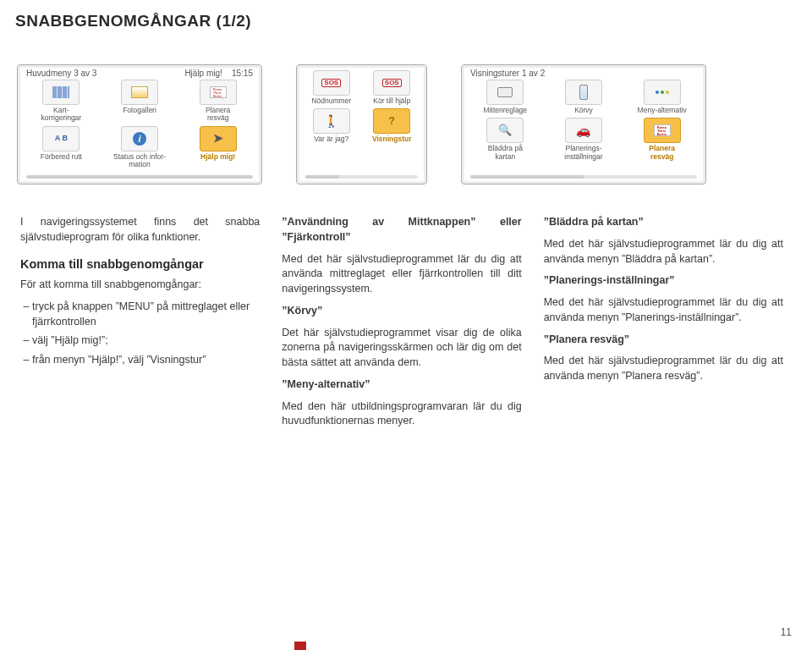  I want to click on tile-label: Planerings- inställningar, so click(584, 152).